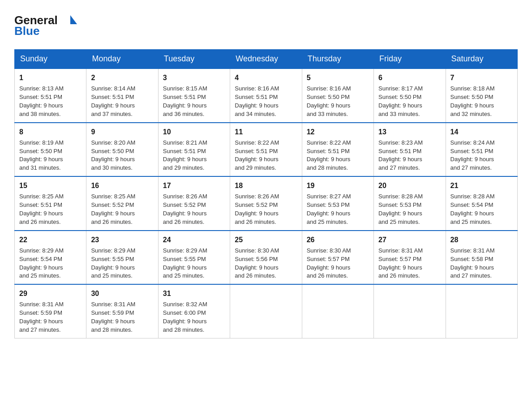  Describe the element at coordinates (409, 78) in the screenshot. I see `day-number: 6` at that location.